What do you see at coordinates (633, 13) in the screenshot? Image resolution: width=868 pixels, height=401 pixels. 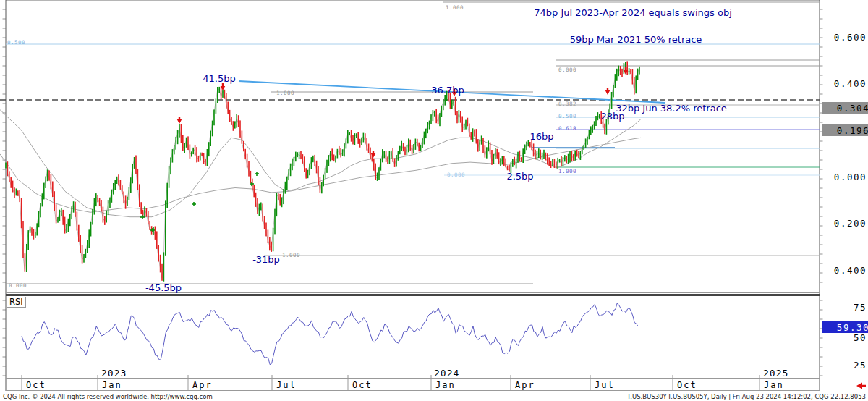 I see `price-annotation: 74bp Jul 2023-Apr 2024 equals swings obj` at bounding box center [633, 13].